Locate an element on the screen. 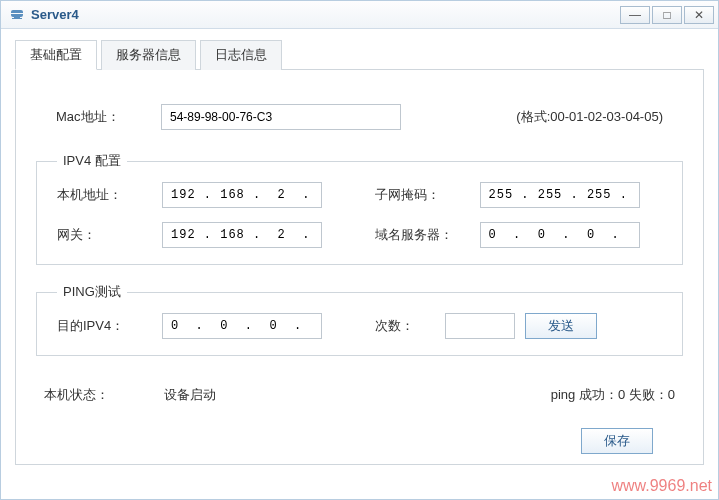 Image resolution: width=719 pixels, height=500 pixels. titlebar: Server4 — □ ✕ is located at coordinates (360, 15).